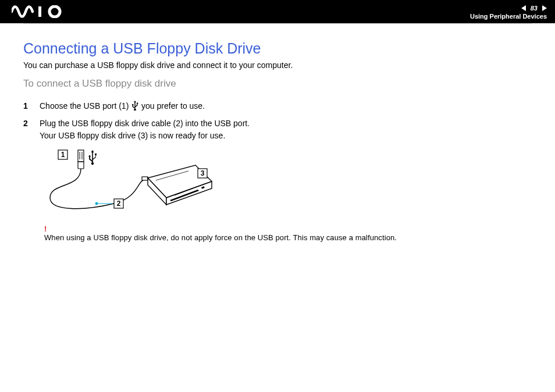 This screenshot has width=555, height=392. I want to click on prev-page-arrow, so click(524, 8).